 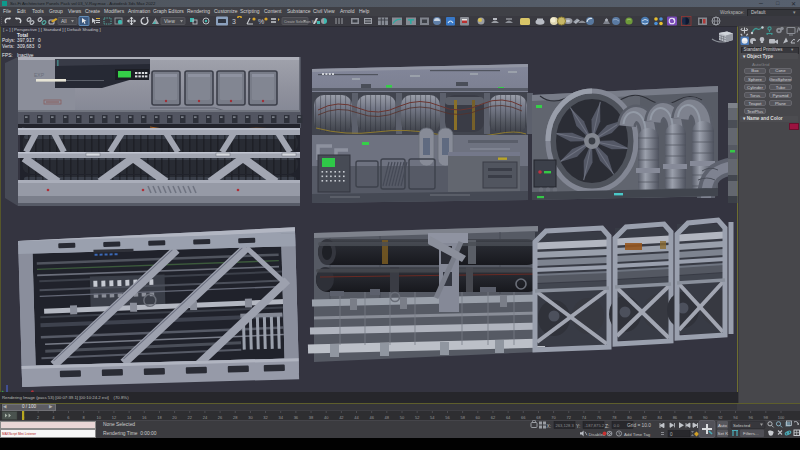 I want to click on svg-text: 94, so click(x=736, y=418).